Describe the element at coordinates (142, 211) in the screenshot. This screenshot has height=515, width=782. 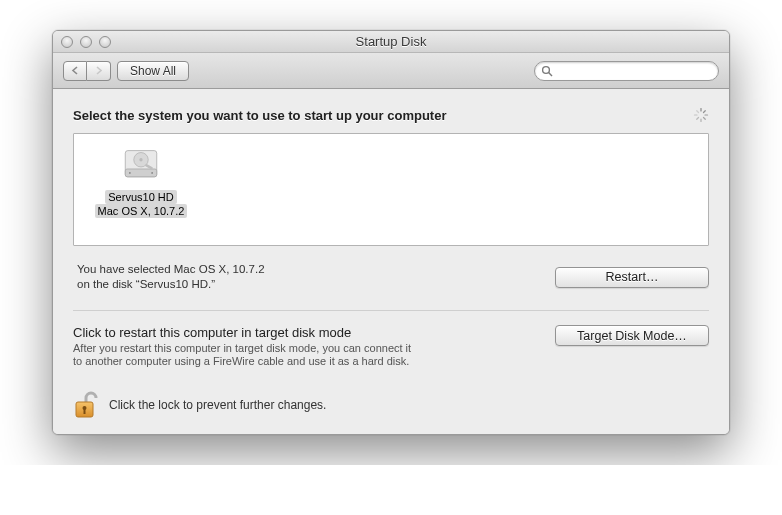
I see `disk-os: Mac OS X, 10.7.2` at that location.